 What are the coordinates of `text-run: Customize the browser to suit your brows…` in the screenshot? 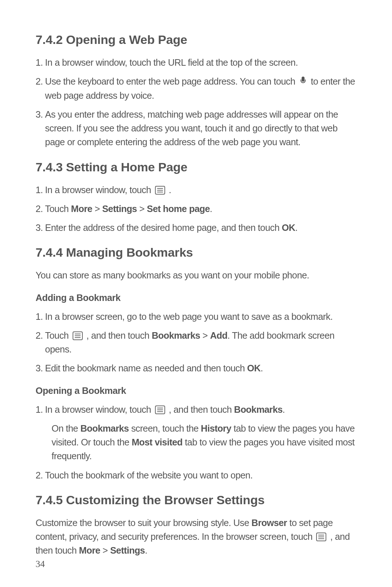 It's located at (144, 523).